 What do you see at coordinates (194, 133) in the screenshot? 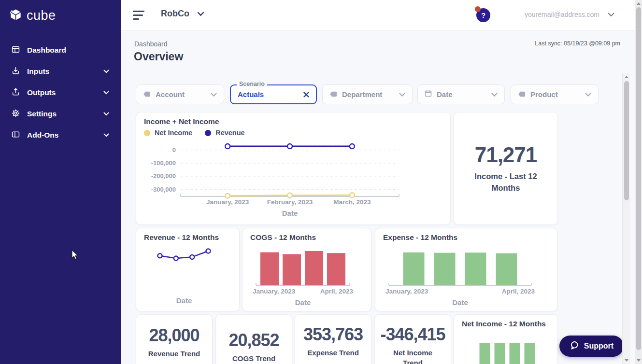
I see `chart-legend: Net Income Revenue` at bounding box center [194, 133].